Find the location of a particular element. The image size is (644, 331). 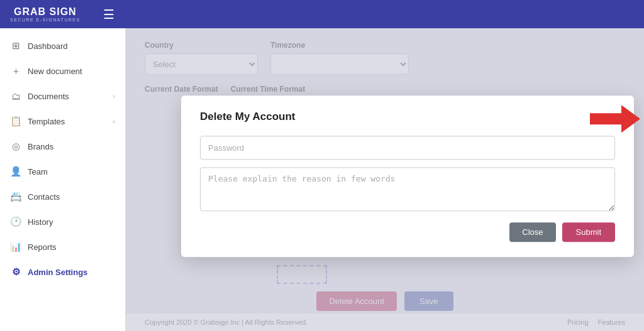

dashboard-icon: ⊞ is located at coordinates (16, 46).